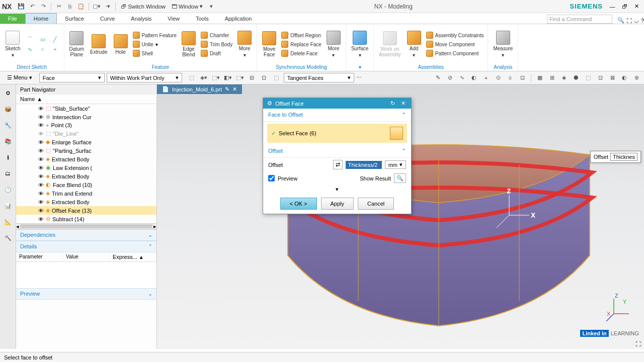 The height and width of the screenshot is (362, 644). Describe the element at coordinates (55, 49) in the screenshot. I see `point-icon: +` at that location.